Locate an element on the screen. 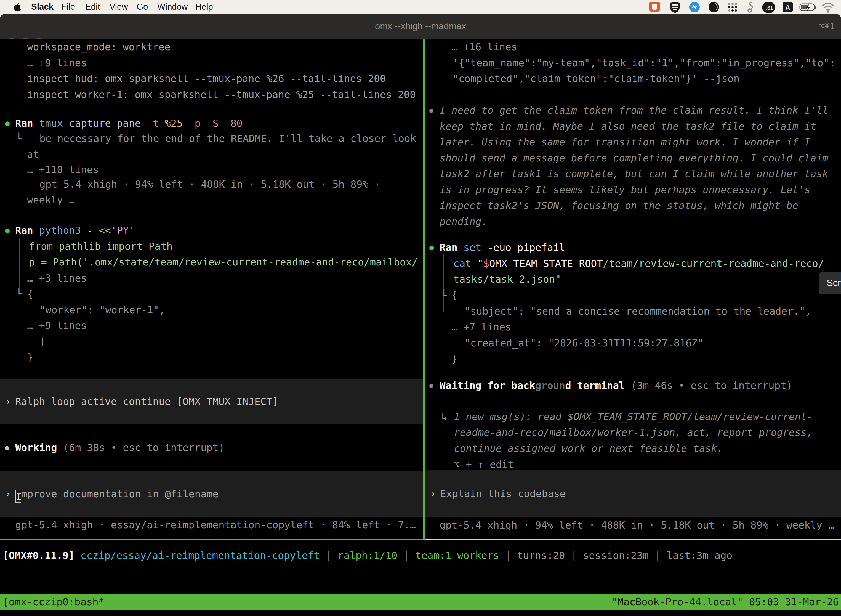 Image resolution: width=841 pixels, height=616 pixels. code-line: cat "$OMX_TEAM_STATE_ROOT/team/review-cu… is located at coordinates (633, 263).